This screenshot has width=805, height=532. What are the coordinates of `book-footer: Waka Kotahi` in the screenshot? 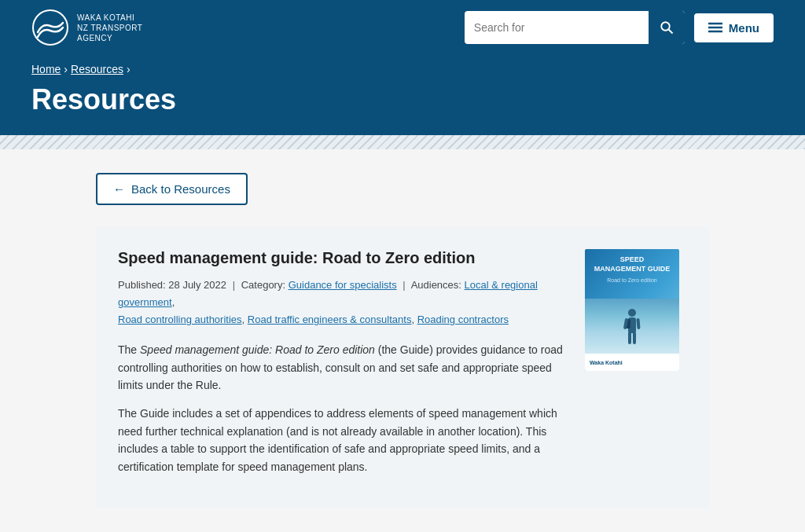 It's located at (632, 362).